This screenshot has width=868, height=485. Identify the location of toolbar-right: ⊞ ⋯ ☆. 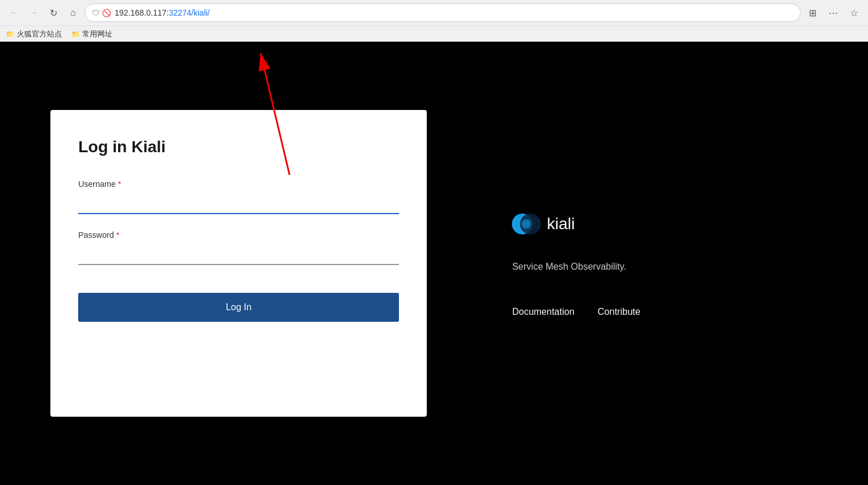
(833, 13).